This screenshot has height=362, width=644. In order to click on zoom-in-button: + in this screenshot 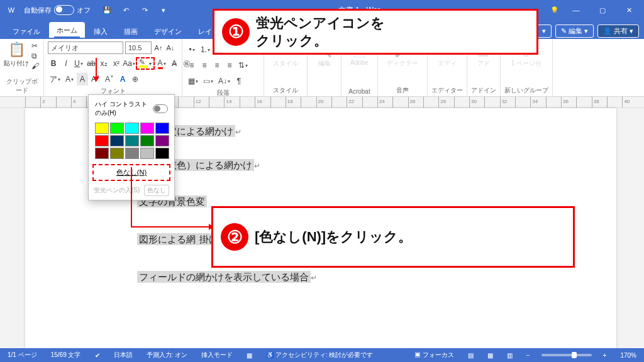, I will do `click(605, 356)`.